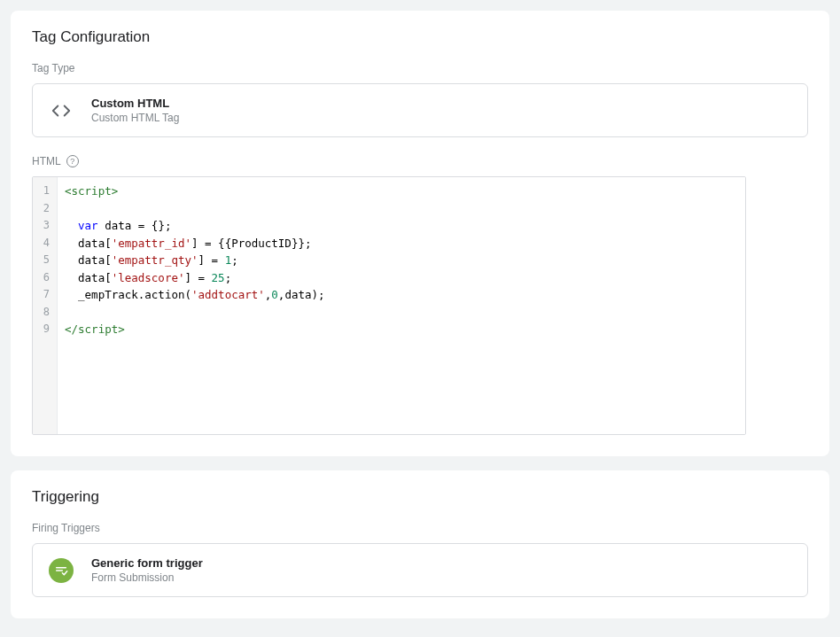 This screenshot has height=637, width=840. I want to click on code-icon, so click(61, 111).